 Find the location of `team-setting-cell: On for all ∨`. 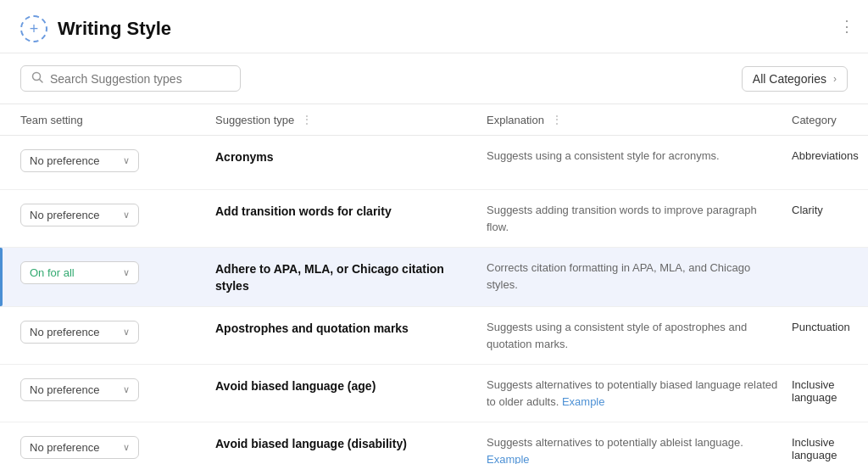

team-setting-cell: On for all ∨ is located at coordinates (118, 271).